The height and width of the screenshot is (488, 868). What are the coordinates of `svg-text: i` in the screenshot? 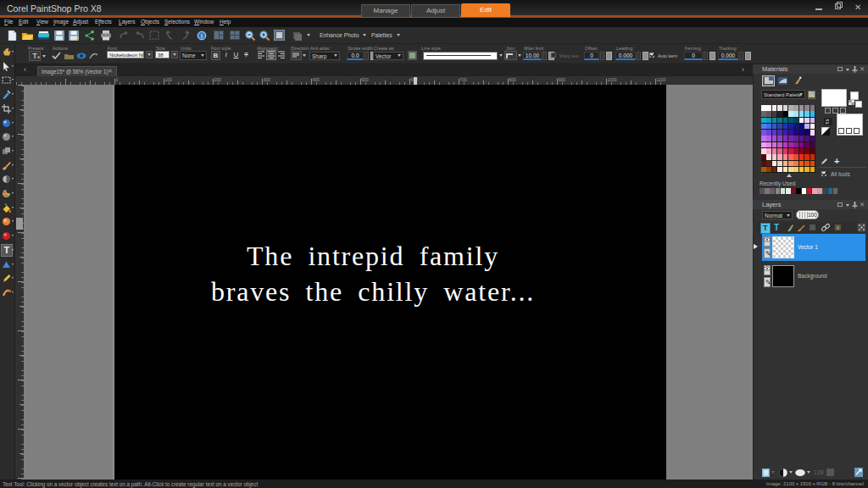 It's located at (202, 36).